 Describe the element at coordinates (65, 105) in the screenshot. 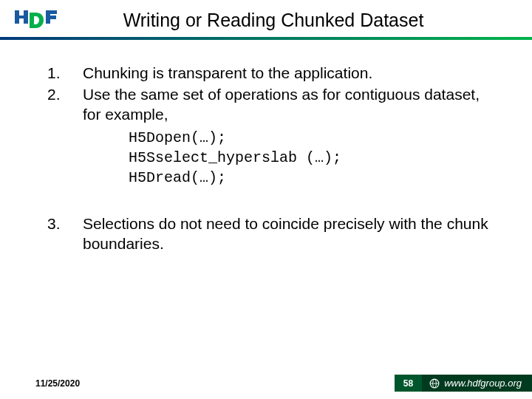

I see `list-number: 2.` at that location.